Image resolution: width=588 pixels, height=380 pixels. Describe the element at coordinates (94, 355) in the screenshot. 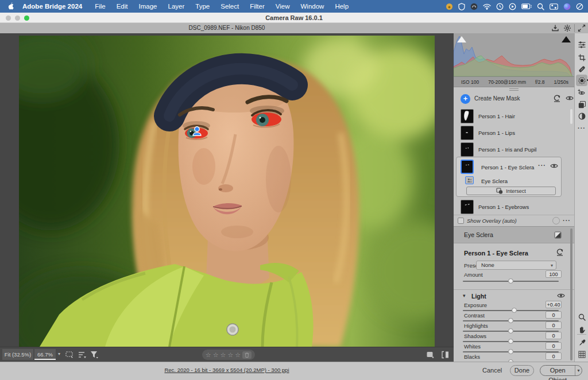

I see `filter-icon` at that location.